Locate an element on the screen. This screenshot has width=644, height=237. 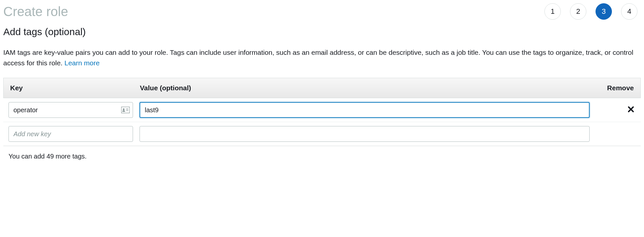
learn-more-link: Learn more is located at coordinates (82, 63).